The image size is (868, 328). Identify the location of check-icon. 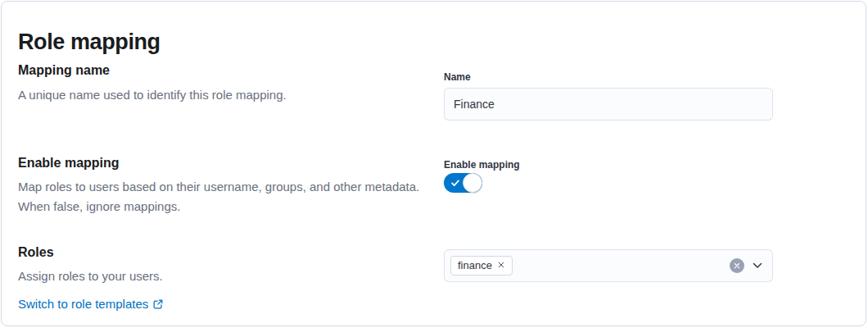
(455, 183).